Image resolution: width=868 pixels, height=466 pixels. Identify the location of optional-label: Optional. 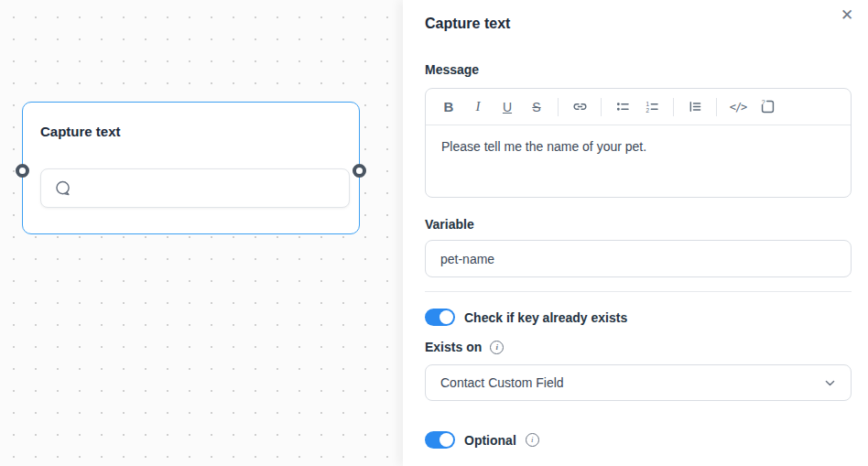
(491, 440).